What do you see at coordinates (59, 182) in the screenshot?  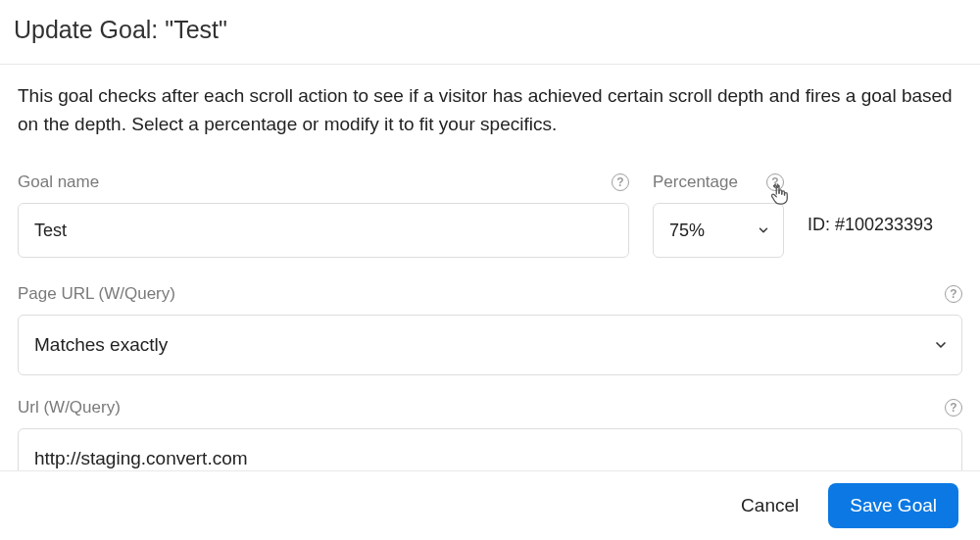 I see `goal-name-label: Goal name` at bounding box center [59, 182].